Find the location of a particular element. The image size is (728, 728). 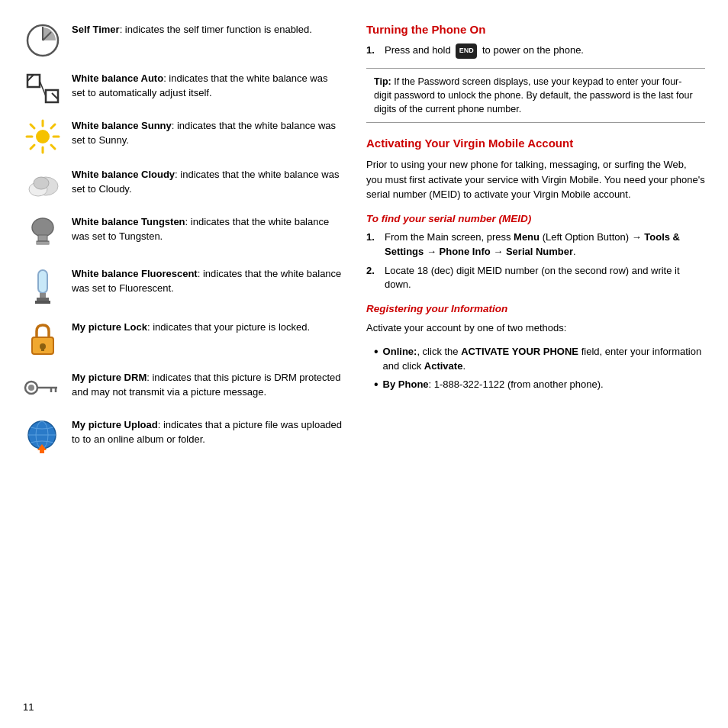

bullet-phone-content: By Phone: 1-888-322-1122 (from another p… is located at coordinates (493, 385).